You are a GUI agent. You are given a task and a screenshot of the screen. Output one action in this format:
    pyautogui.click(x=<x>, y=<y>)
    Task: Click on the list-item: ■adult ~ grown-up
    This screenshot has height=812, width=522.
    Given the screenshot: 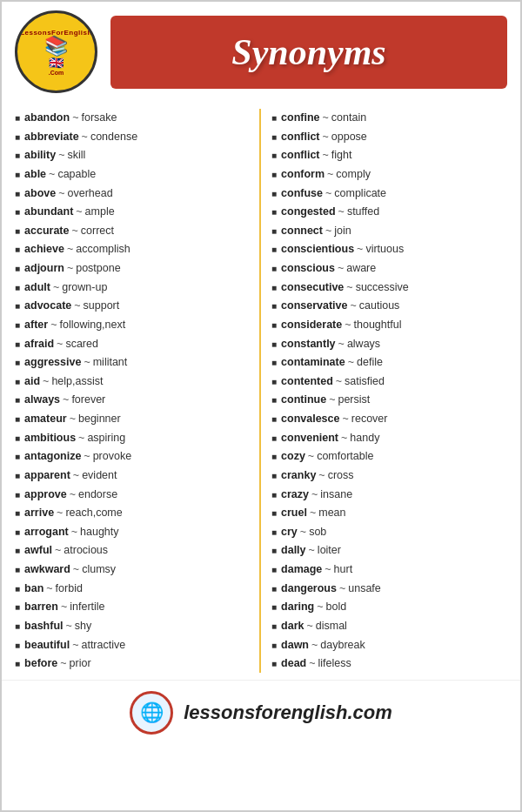 What is the action you would take?
    pyautogui.click(x=135, y=287)
    